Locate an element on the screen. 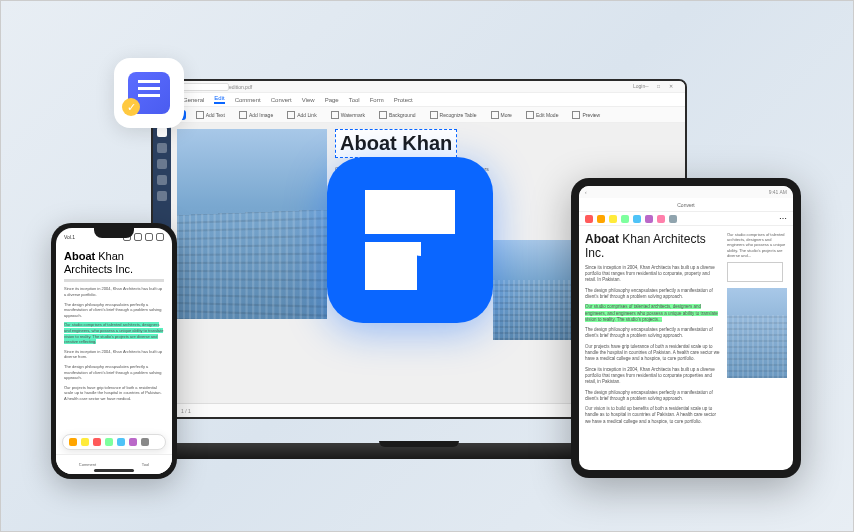 Image resolution: width=854 pixels, height=532 pixels. search-icon is located at coordinates (162, 196).